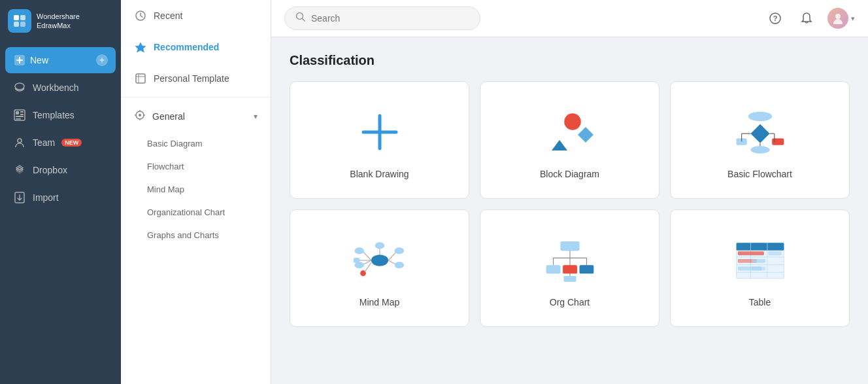 This screenshot has height=384, width=868. What do you see at coordinates (382, 18) in the screenshot?
I see `search-box` at bounding box center [382, 18].